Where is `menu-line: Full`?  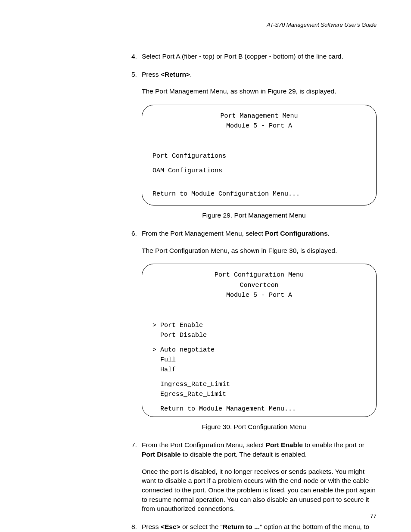 menu-line: Full is located at coordinates (259, 360).